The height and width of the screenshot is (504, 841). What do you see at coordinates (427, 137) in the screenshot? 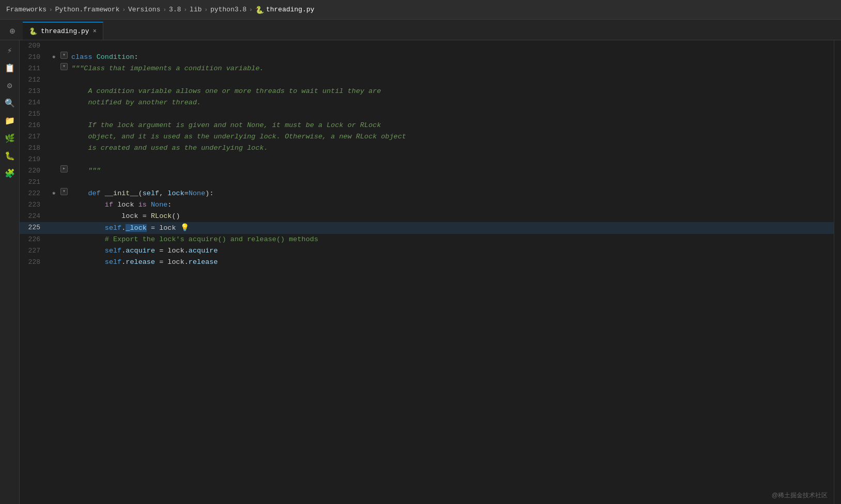
I see `table-row: 217 object, and it is used as the underl…` at bounding box center [427, 137].